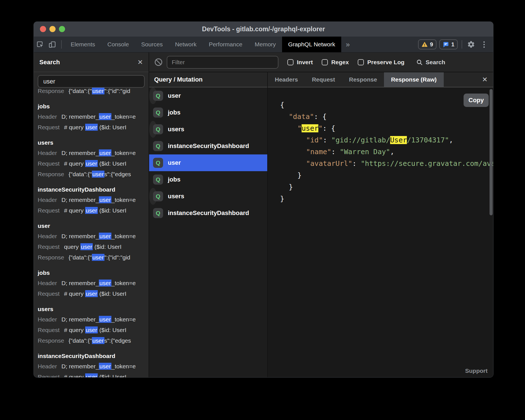 Image resolution: width=525 pixels, height=420 pixels. Describe the element at coordinates (427, 44) in the screenshot. I see `warnings-badge: 9` at that location.